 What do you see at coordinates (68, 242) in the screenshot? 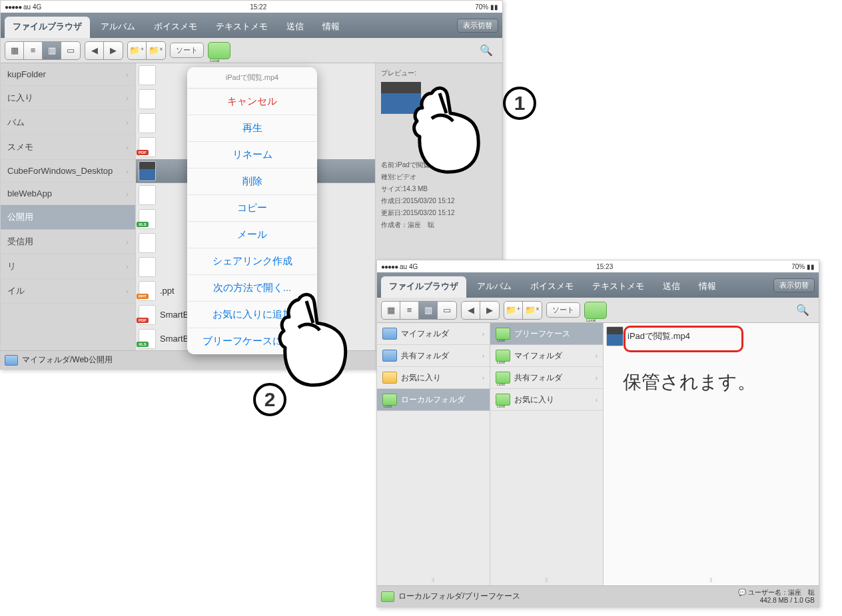
I see `sidebar-item: 受信用›` at bounding box center [68, 242].